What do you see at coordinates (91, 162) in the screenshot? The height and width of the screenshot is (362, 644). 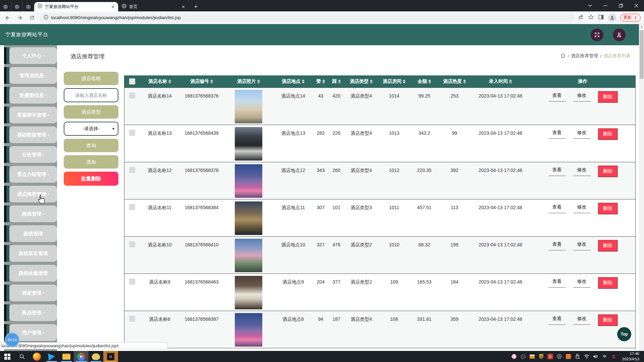 I see `add-button: 添加` at bounding box center [91, 162].